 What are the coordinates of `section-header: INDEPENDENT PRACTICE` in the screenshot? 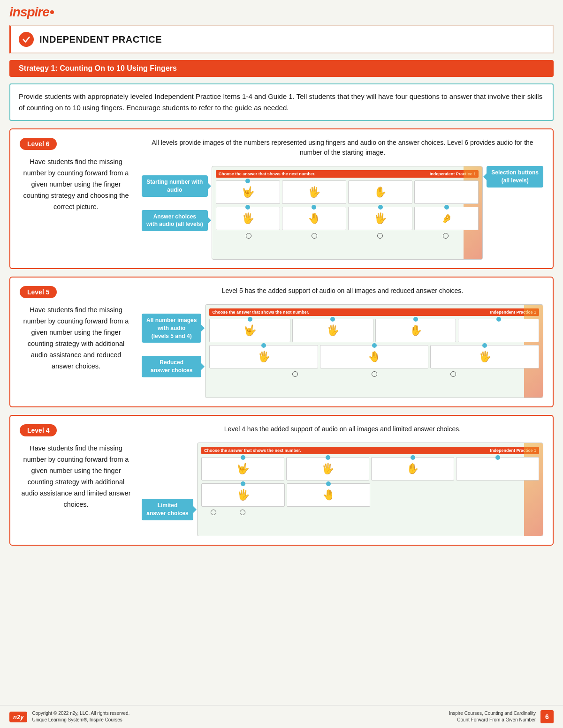 It's located at (282, 39).